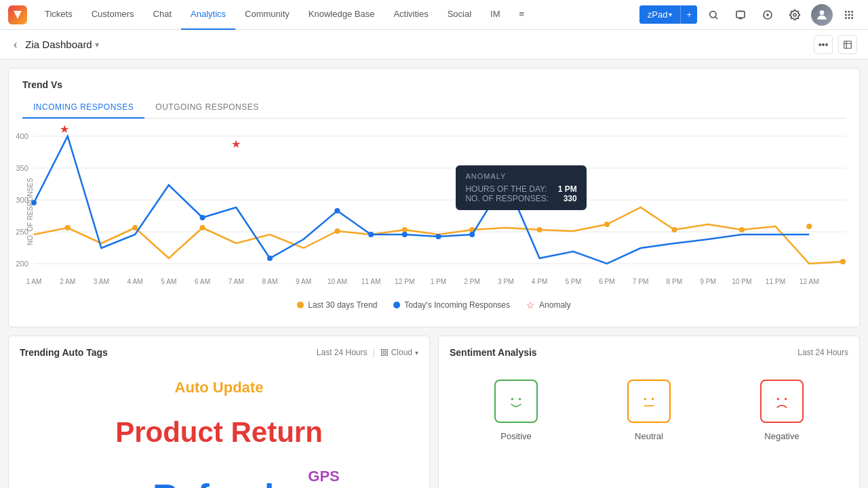  Describe the element at coordinates (18, 15) in the screenshot. I see `app-logo` at that location.